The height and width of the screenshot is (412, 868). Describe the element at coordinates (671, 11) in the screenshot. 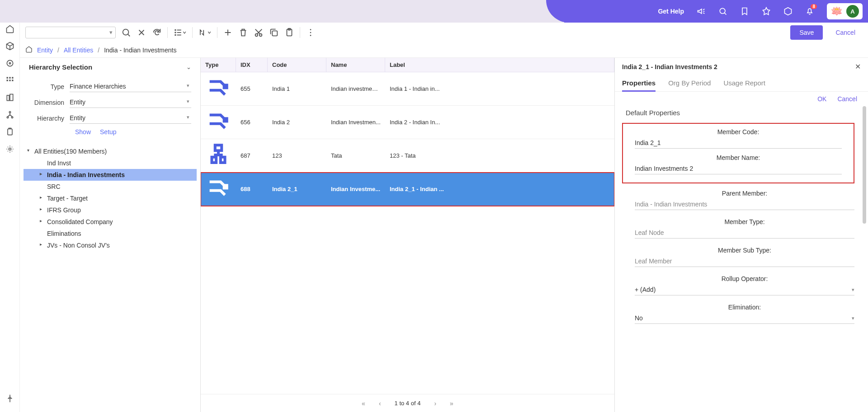

I see `get-help-link: Get Help` at that location.